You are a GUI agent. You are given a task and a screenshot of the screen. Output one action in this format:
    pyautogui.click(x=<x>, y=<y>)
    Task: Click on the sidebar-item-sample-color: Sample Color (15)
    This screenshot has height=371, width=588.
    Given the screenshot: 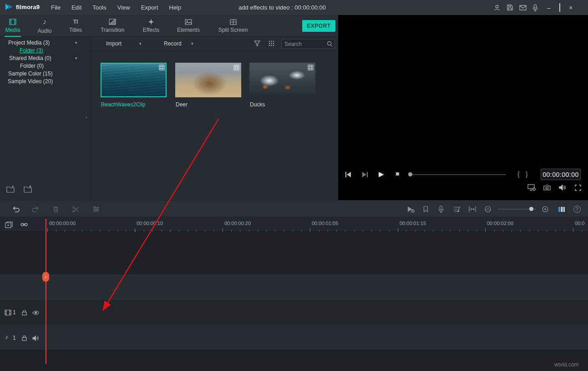 What is the action you would take?
    pyautogui.click(x=30, y=74)
    